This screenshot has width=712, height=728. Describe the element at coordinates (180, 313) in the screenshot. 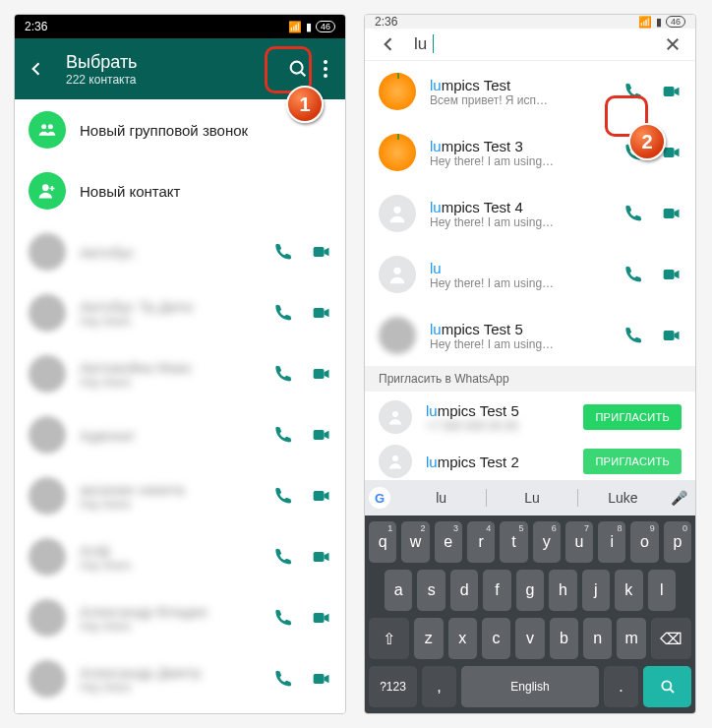

I see `list-item: Автобус Тр.ДепоHey there` at that location.